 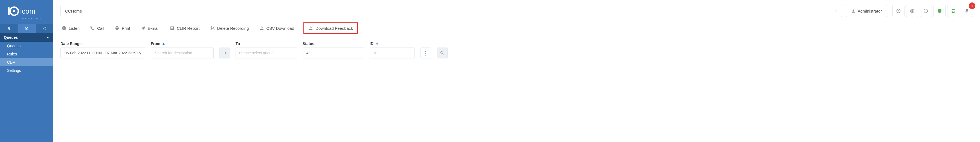 I want to click on id-value, so click(x=392, y=53).